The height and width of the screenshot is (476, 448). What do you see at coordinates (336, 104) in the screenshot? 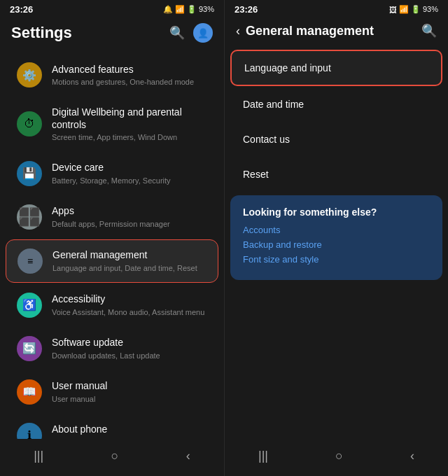
I see `date-time-title: Date and time` at bounding box center [336, 104].